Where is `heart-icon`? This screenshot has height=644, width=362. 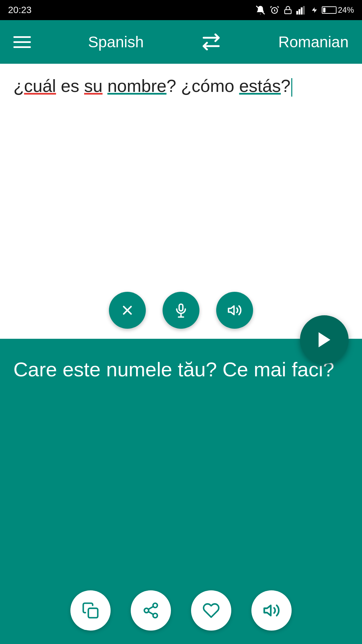 heart-icon is located at coordinates (211, 610).